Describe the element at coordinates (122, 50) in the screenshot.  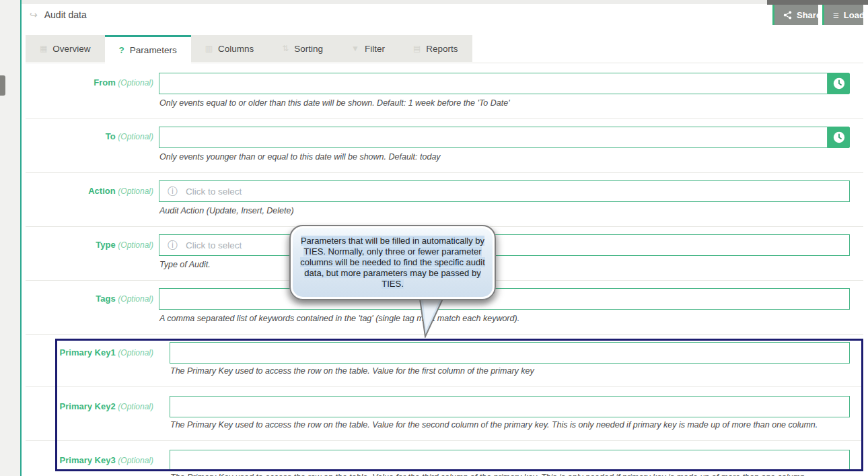
I see `question-icon: ?` at that location.